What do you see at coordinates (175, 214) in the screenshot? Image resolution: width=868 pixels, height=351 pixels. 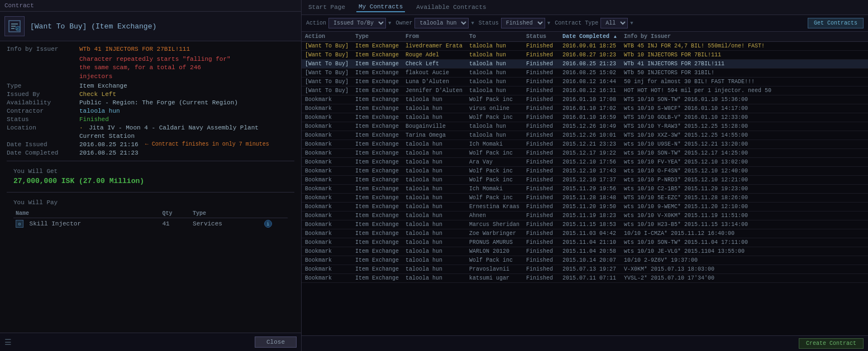 I see `col-qty: Qty` at bounding box center [175, 214].